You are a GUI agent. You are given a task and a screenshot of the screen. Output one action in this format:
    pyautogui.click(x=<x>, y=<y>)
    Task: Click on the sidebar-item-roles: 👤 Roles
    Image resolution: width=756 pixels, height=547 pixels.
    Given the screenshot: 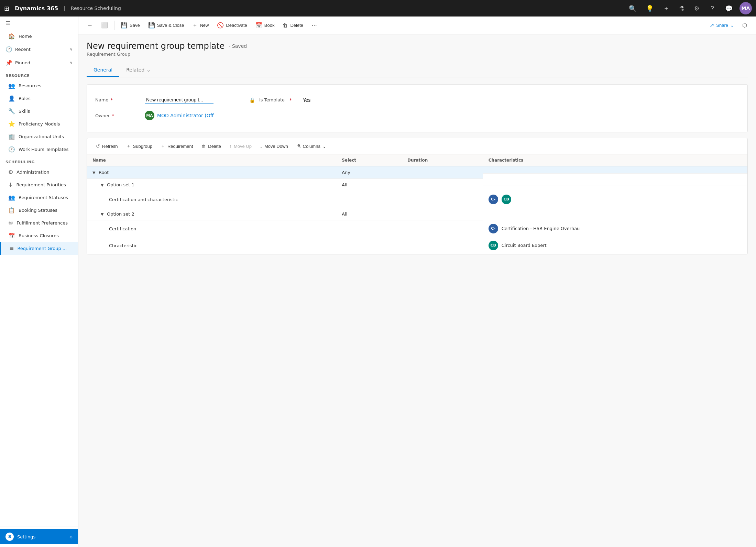 What is the action you would take?
    pyautogui.click(x=39, y=98)
    